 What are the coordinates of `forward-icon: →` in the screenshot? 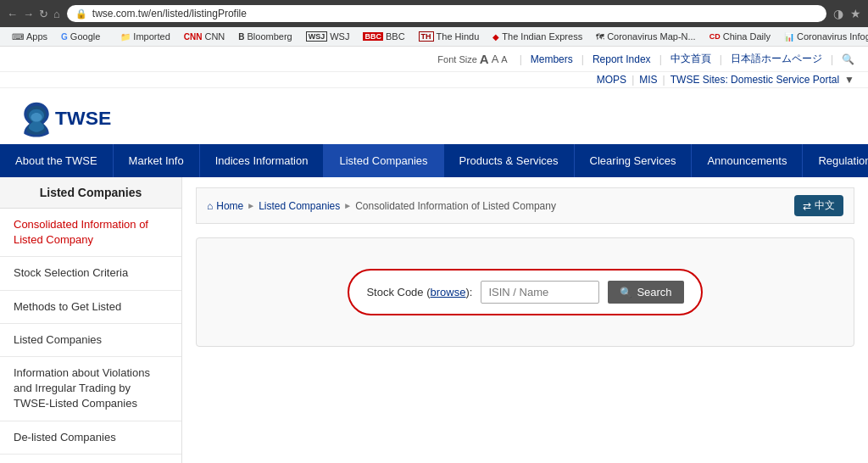 It's located at (29, 14).